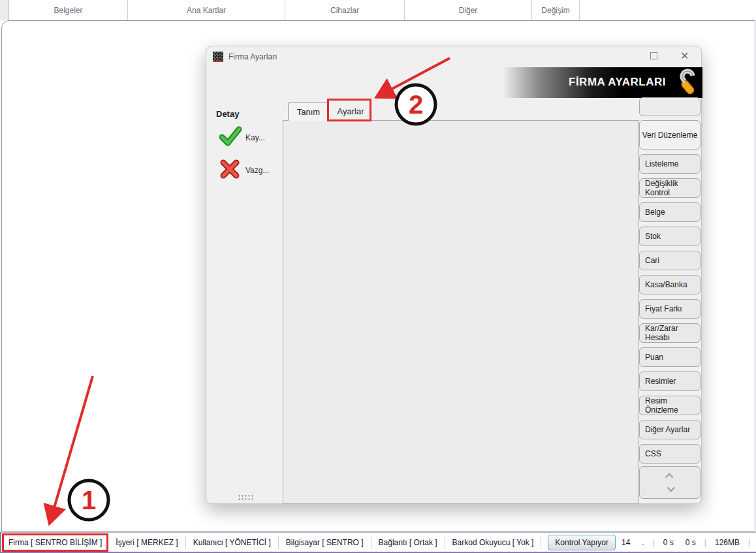 The height and width of the screenshot is (553, 756). I want to click on top-tabs: BelgelerAna KartlarCihazlarDiğerDeğişim, so click(294, 10).